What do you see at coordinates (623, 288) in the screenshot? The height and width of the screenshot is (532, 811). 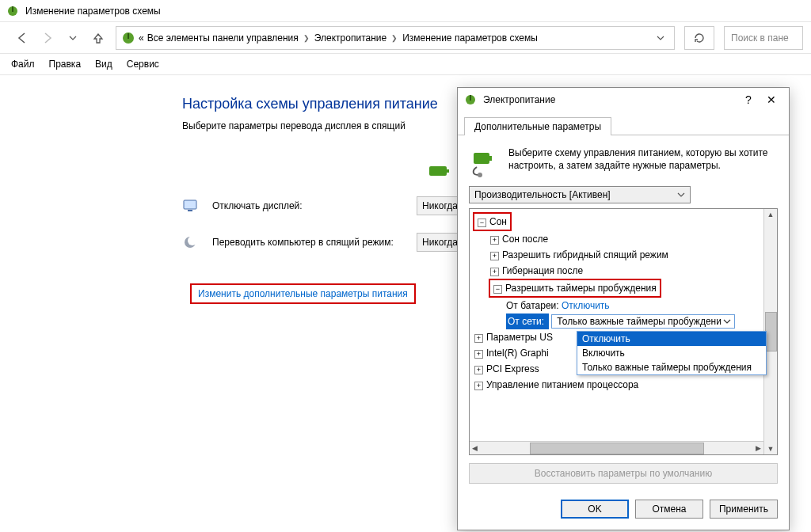 I see `tree-node-wake-timers: −Разрешить таймеры пробуждения` at bounding box center [623, 288].